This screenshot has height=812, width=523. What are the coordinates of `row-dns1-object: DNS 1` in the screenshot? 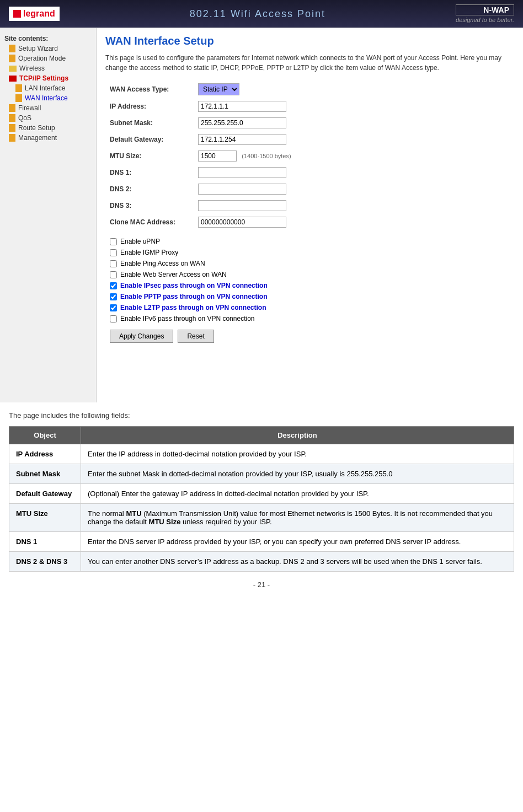 It's located at (45, 542).